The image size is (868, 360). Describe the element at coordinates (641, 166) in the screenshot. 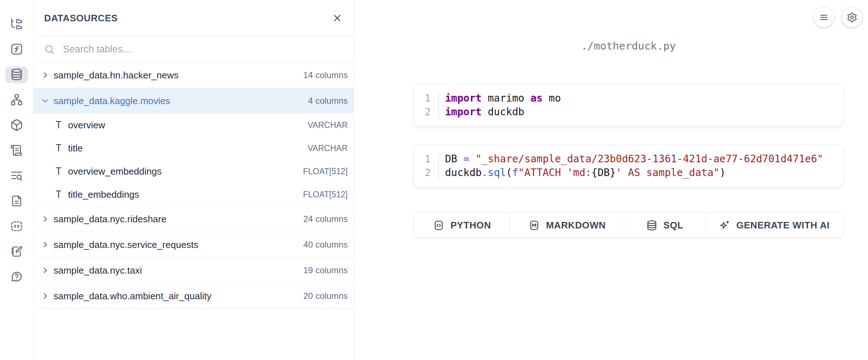

I see `code-editor: DB = "_share/sample_data/23b0d623-1361-4…` at that location.